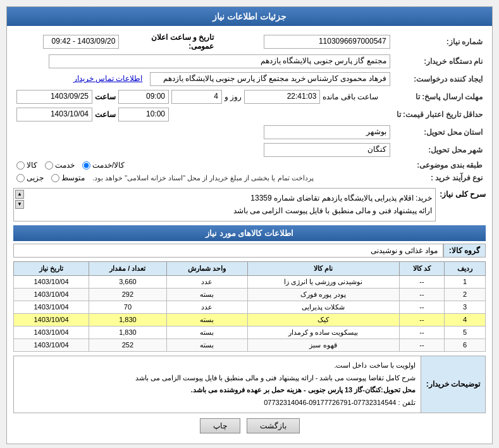 This screenshot has width=499, height=448. What do you see at coordinates (204, 165) in the screenshot?
I see `category-value: کالا خدمت کالا/خدمت` at bounding box center [204, 165].